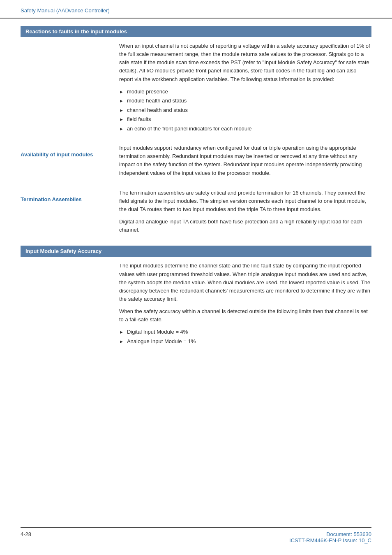 The image size is (392, 555). Describe the element at coordinates (196, 535) in the screenshot. I see `page-footer: 4-28 Document: 553630 ICSTT-RM446K-EN-P …` at that location.